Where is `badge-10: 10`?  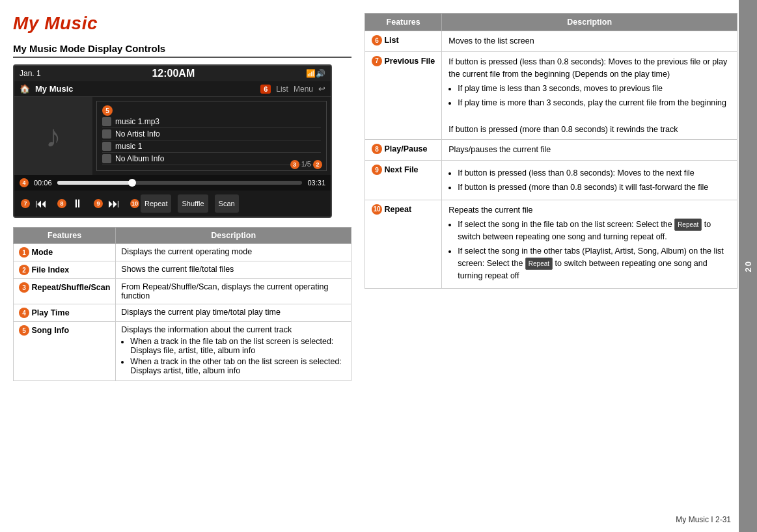 badge-10: 10 is located at coordinates (135, 204).